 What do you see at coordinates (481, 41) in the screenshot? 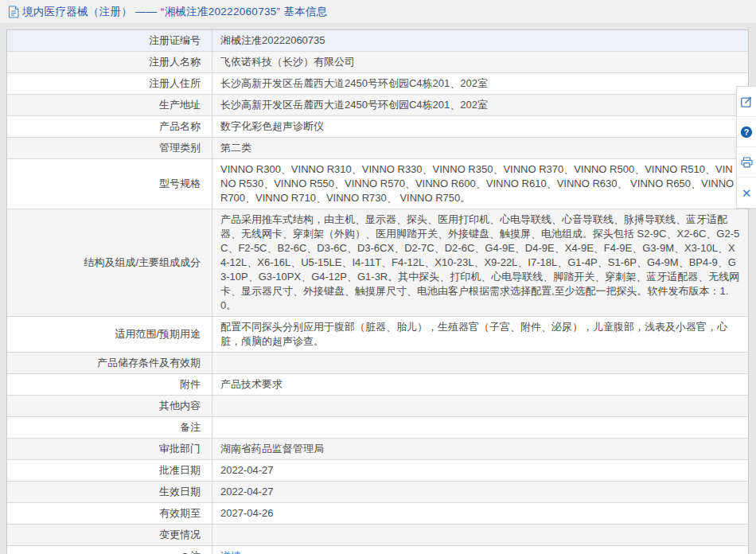
I see `row-value: 湘械注准20222060735` at bounding box center [481, 41].